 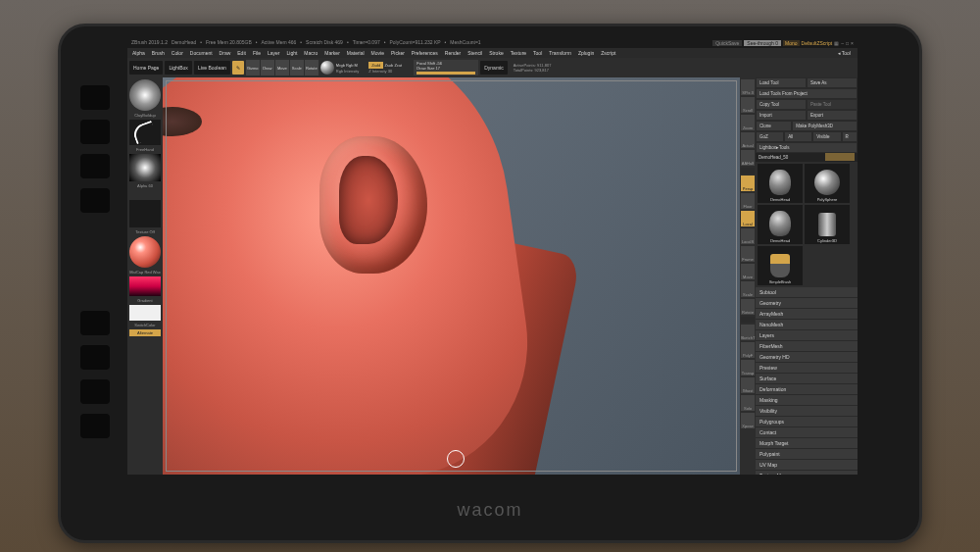 What do you see at coordinates (561, 53) in the screenshot?
I see `menu-transform: Transform` at bounding box center [561, 53].